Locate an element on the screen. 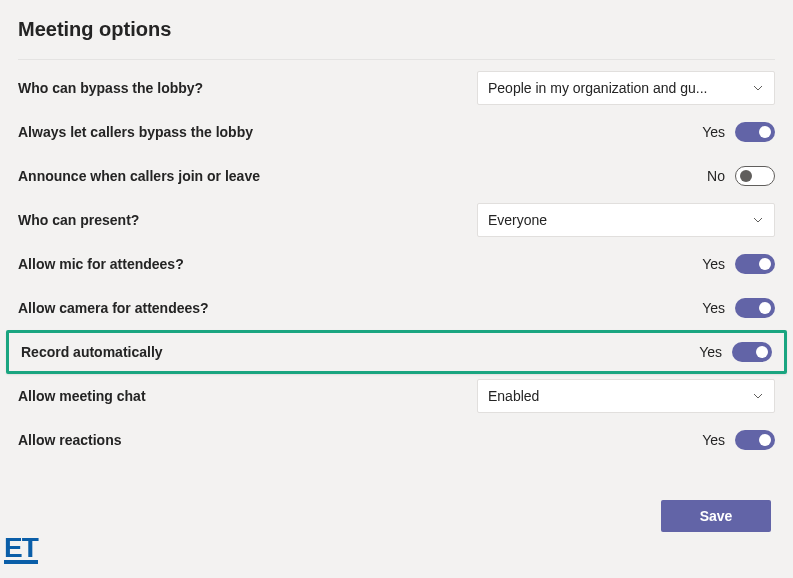  row-record-auto: Record automatically Yes is located at coordinates (396, 352).